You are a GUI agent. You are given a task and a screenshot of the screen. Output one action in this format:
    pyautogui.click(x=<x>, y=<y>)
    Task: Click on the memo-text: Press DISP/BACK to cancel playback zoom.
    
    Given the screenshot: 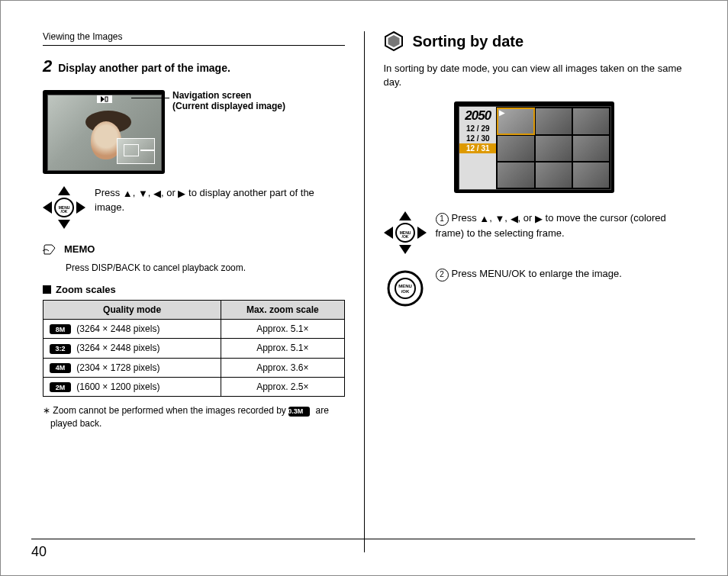 What is the action you would take?
    pyautogui.click(x=205, y=268)
    